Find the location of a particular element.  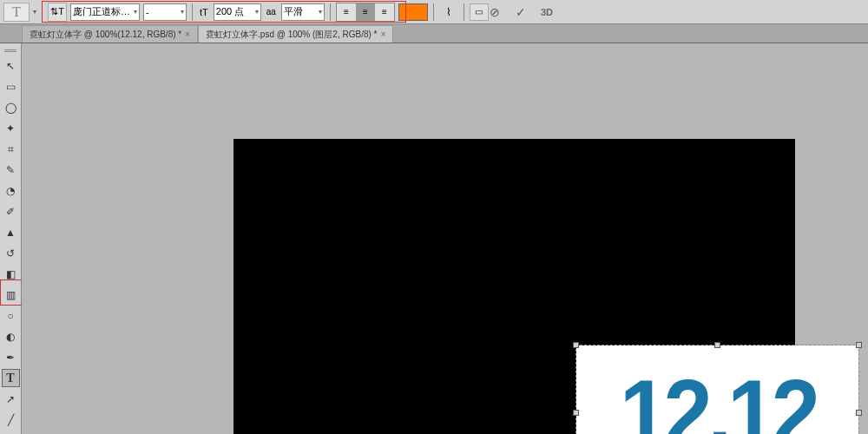

crop-tool: ⌗ is located at coordinates (10, 149).